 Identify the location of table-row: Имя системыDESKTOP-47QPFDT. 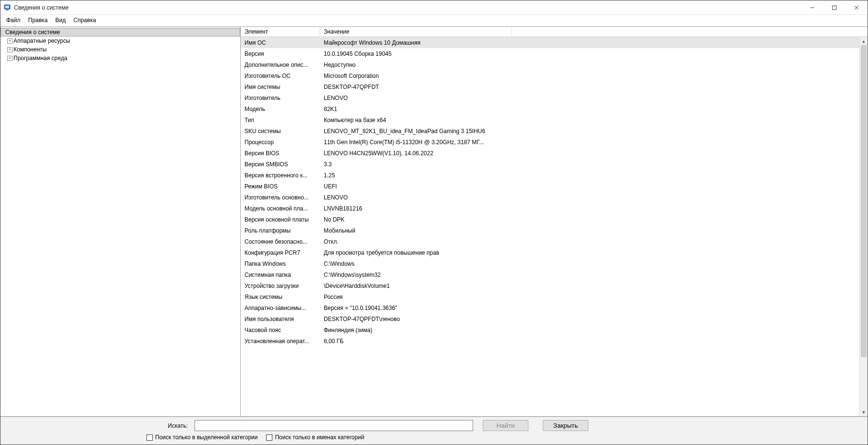
(554, 87).